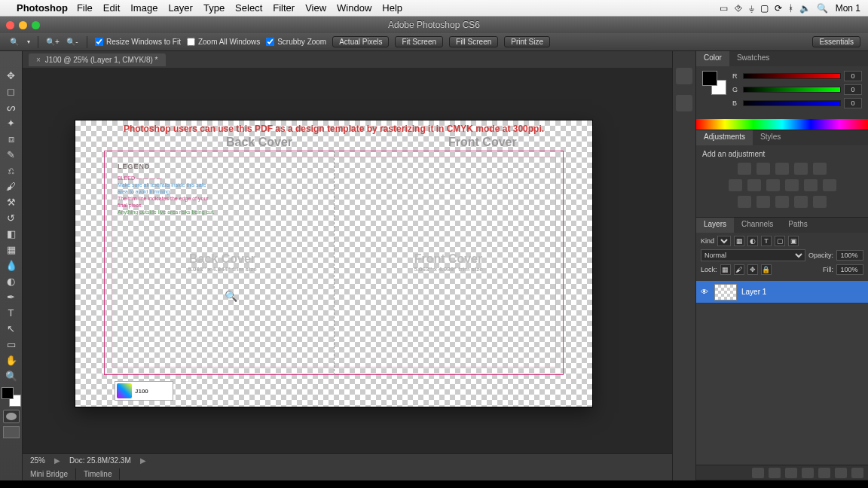 This screenshot has width=868, height=488. I want to click on dropbox-icon: ⯑, so click(738, 8).